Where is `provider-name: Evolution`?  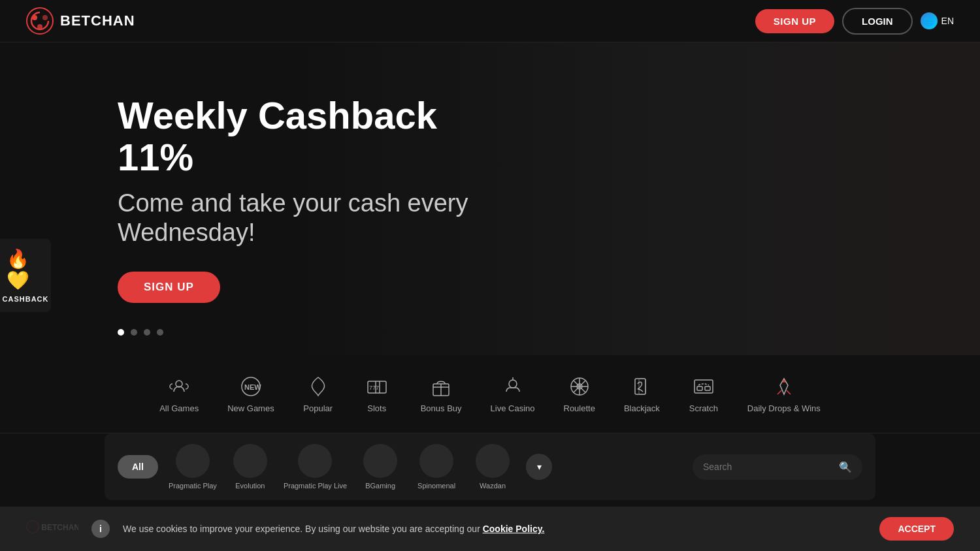
provider-name: Evolution is located at coordinates (250, 486).